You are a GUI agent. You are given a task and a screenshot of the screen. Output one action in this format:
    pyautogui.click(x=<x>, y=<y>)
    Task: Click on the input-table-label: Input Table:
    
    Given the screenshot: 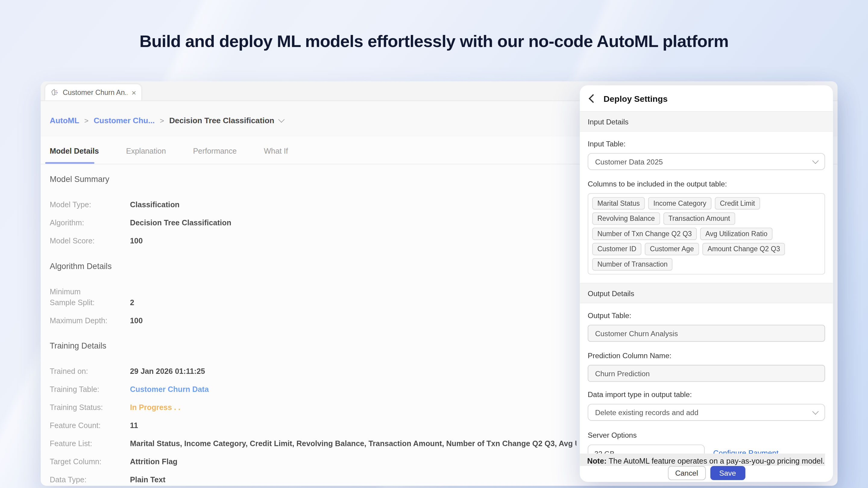 What is the action you would take?
    pyautogui.click(x=706, y=144)
    